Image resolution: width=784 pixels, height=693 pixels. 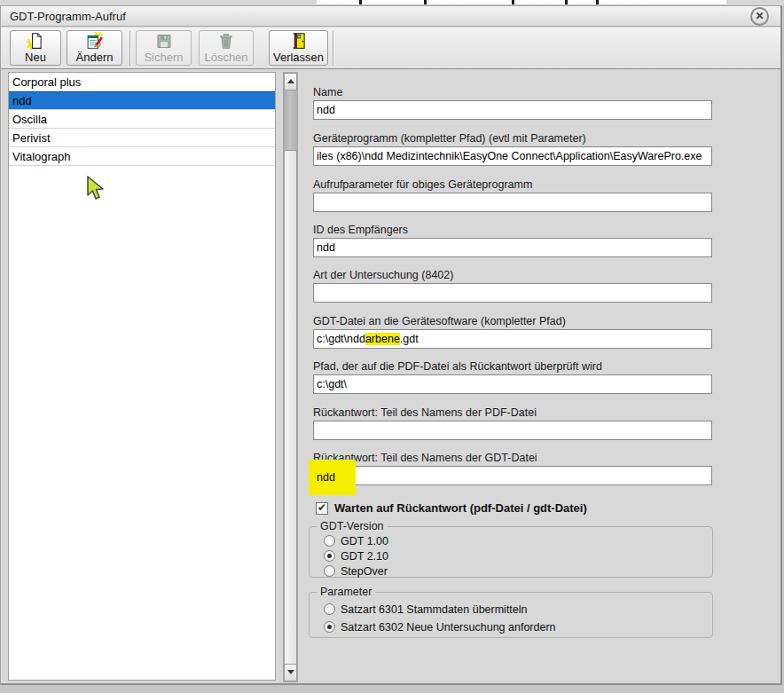 What do you see at coordinates (298, 48) in the screenshot?
I see `exit-button: Verlassen` at bounding box center [298, 48].